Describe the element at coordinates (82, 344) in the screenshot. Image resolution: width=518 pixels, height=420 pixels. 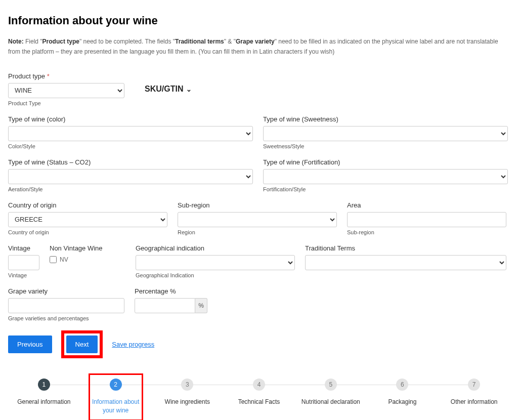
I see `next-button-highlight: Next` at that location.